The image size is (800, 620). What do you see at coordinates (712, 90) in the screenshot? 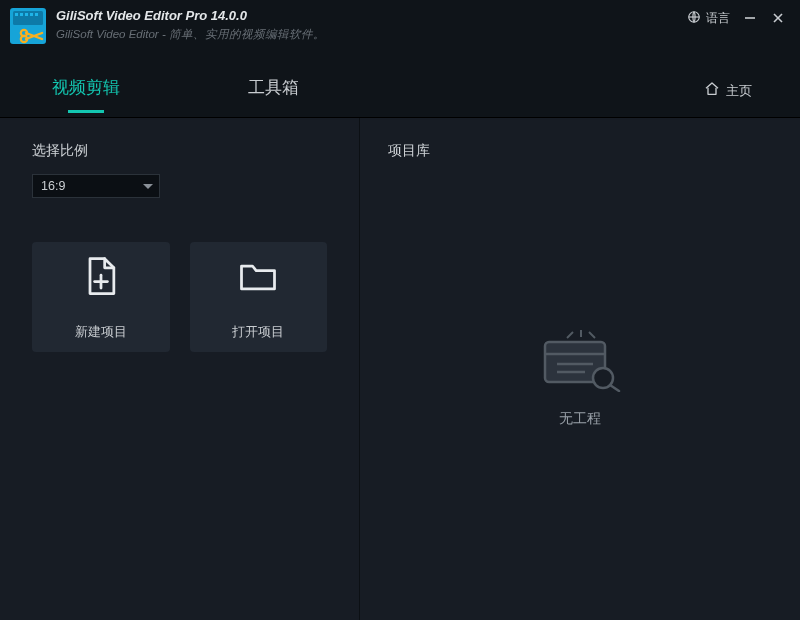
I see `home-icon` at bounding box center [712, 90].